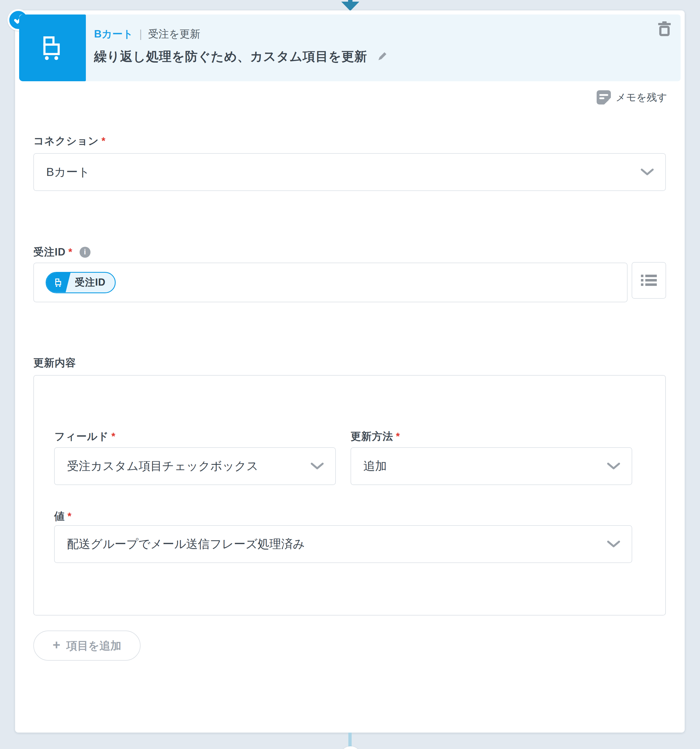 Image resolution: width=700 pixels, height=749 pixels. I want to click on order-id-token: 受注ID, so click(81, 283).